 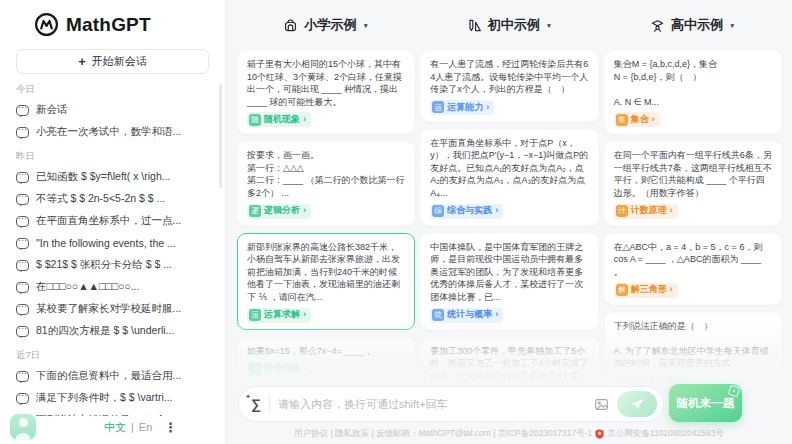 I want to click on new-chat-button: + 开始新会话, so click(x=112, y=62).